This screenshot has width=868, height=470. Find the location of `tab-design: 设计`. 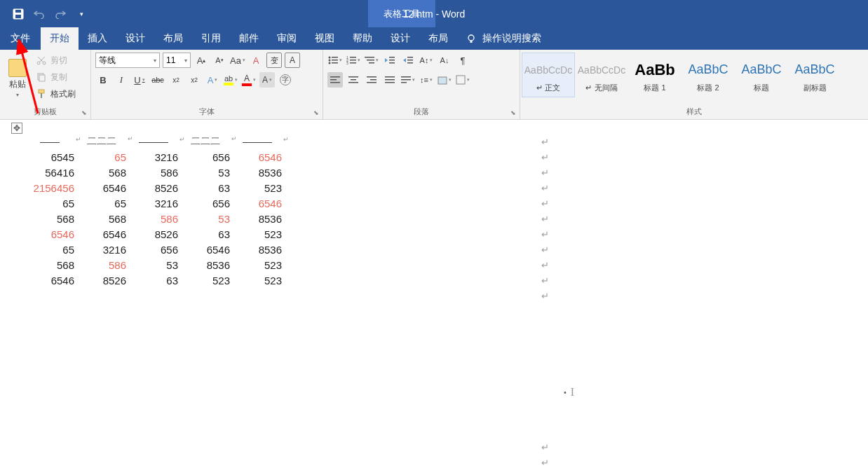

tab-design: 设计 is located at coordinates (135, 39).